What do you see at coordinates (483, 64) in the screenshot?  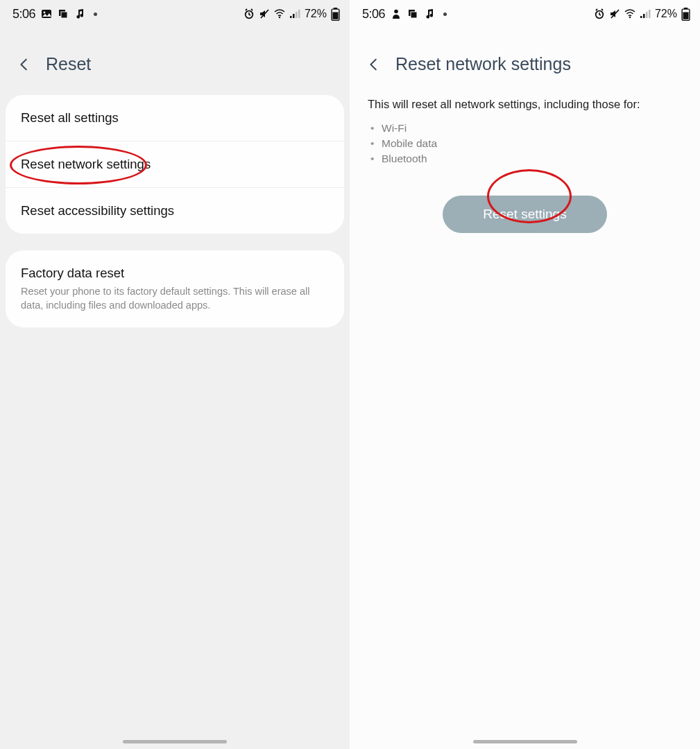 I see `page-title: Reset network settings` at bounding box center [483, 64].